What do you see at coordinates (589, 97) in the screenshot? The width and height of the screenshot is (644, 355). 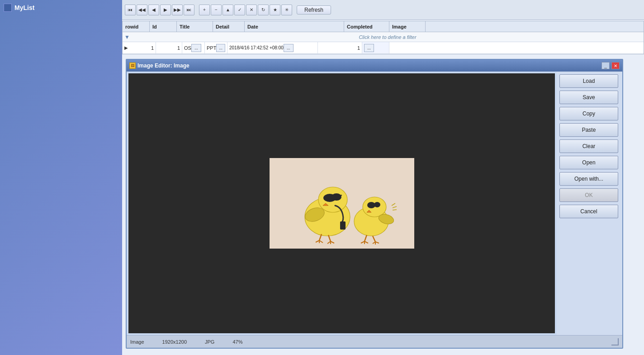 I see `save-button: Save` at bounding box center [589, 97].